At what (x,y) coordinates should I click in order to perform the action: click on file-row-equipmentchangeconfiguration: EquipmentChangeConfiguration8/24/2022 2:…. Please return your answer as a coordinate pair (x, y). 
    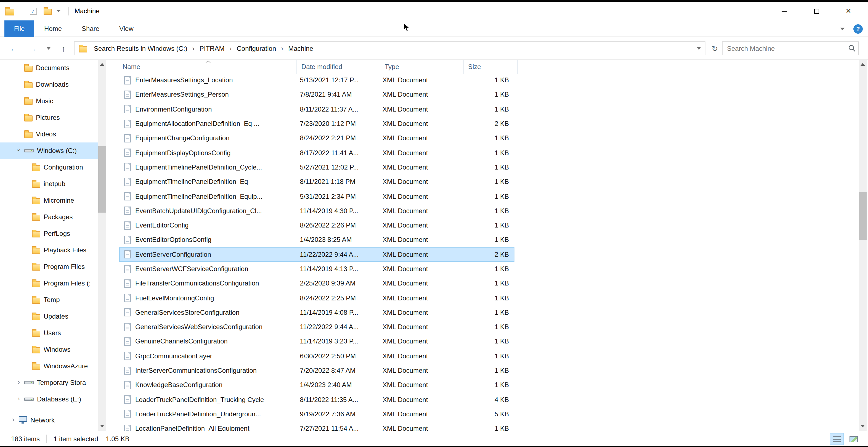
    Looking at the image, I should click on (317, 138).